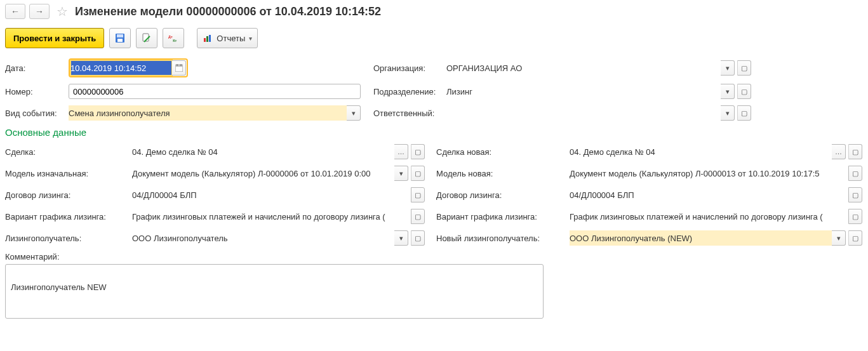 The image size is (868, 351). What do you see at coordinates (62, 11) in the screenshot?
I see `favorite-star-icon: ☆` at bounding box center [62, 11].